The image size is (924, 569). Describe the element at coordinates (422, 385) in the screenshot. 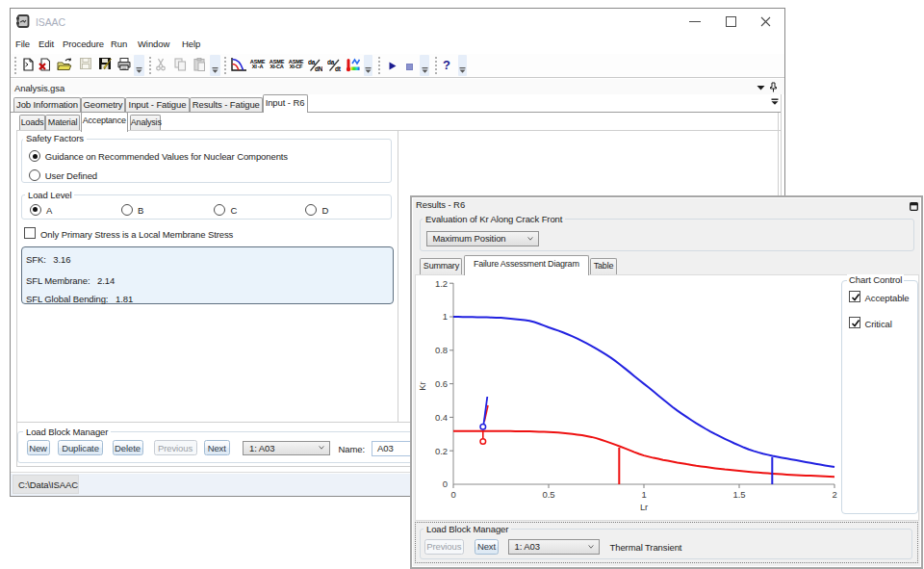

I see `svg-text: Kr` at that location.